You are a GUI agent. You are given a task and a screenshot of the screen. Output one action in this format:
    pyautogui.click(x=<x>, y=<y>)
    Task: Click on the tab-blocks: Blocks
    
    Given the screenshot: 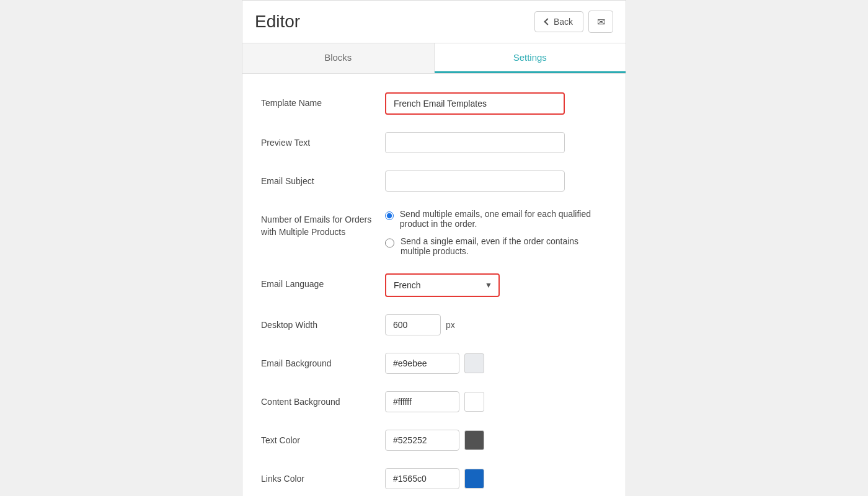 What is the action you would take?
    pyautogui.click(x=339, y=58)
    